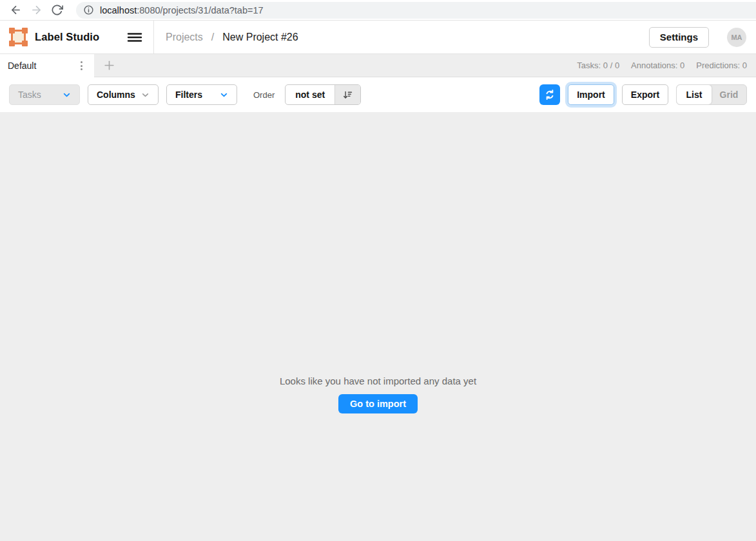 This screenshot has height=541, width=756. Describe the element at coordinates (378, 66) in the screenshot. I see `view-tabs-bar: Default Tasks: 0 / 0 Annotations: 0 Pred…` at that location.